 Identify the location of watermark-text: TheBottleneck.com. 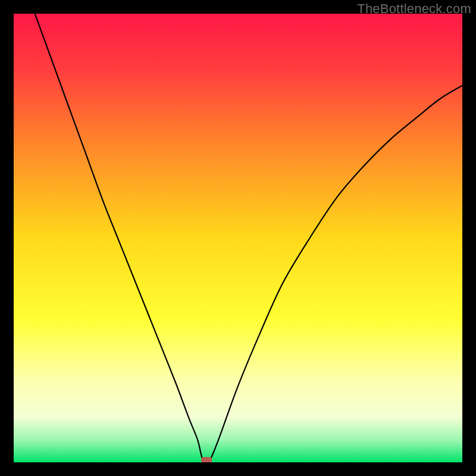
(414, 9).